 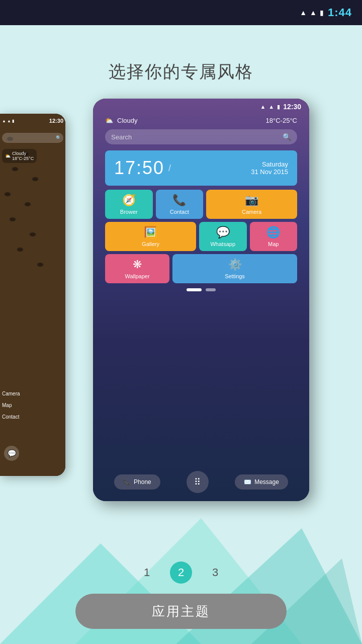 I want to click on left-app-map: Map, so click(x=11, y=406).